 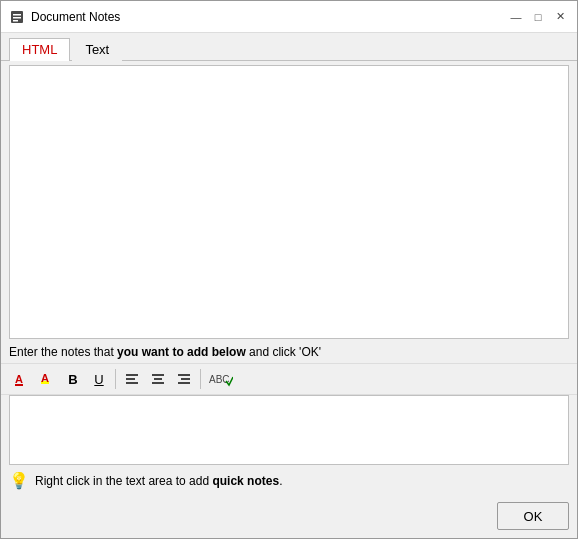 What do you see at coordinates (98, 380) in the screenshot?
I see `underline-icon: U` at bounding box center [98, 380].